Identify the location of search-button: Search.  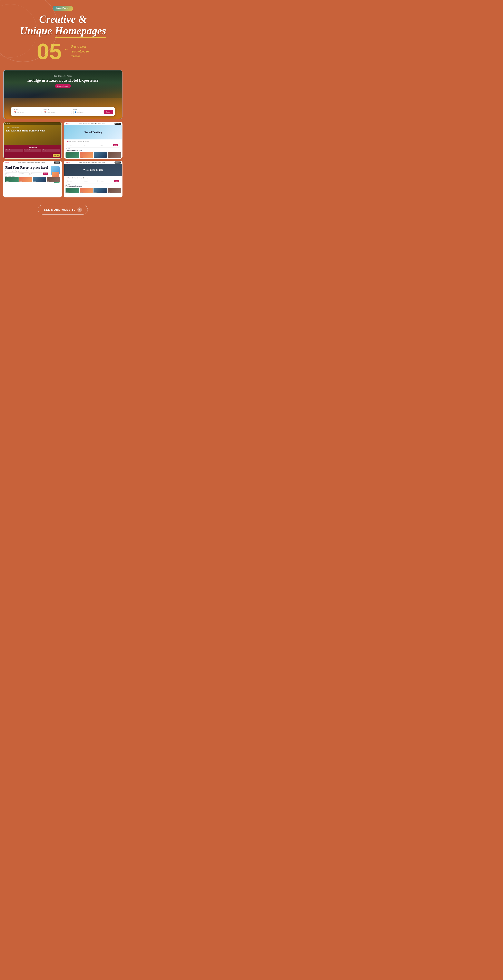
(108, 112).